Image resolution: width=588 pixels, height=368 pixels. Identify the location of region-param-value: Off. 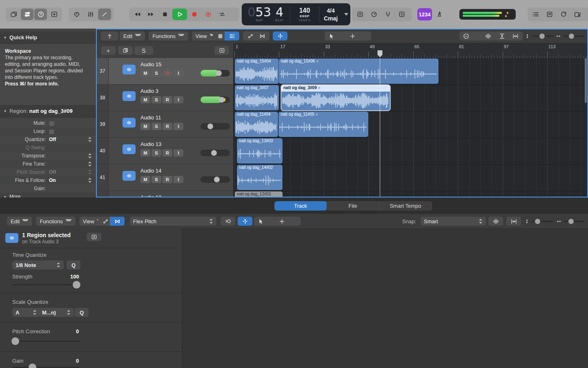
(52, 172).